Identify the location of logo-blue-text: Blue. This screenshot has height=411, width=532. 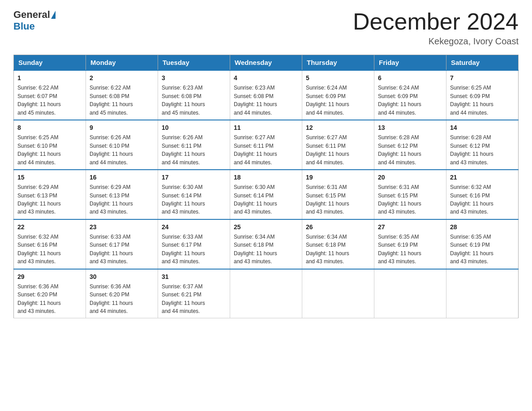
(24, 26).